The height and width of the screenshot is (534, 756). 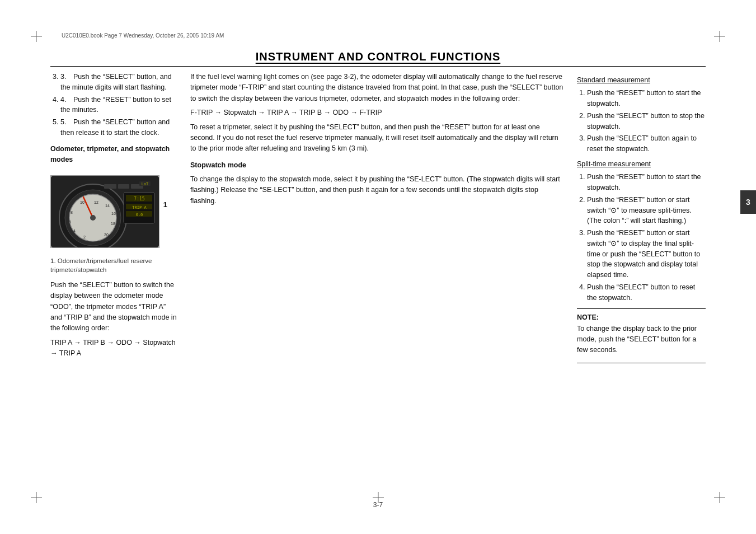 What do you see at coordinates (115, 307) in the screenshot?
I see `select-button-body: Push the “SELECT” button to switch the d…` at bounding box center [115, 307].